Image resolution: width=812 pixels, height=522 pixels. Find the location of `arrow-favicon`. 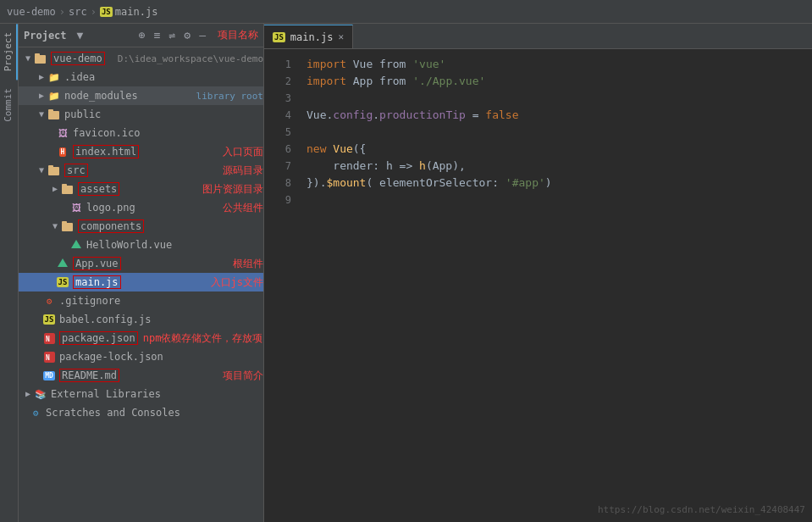

arrow-favicon is located at coordinates (52, 133).